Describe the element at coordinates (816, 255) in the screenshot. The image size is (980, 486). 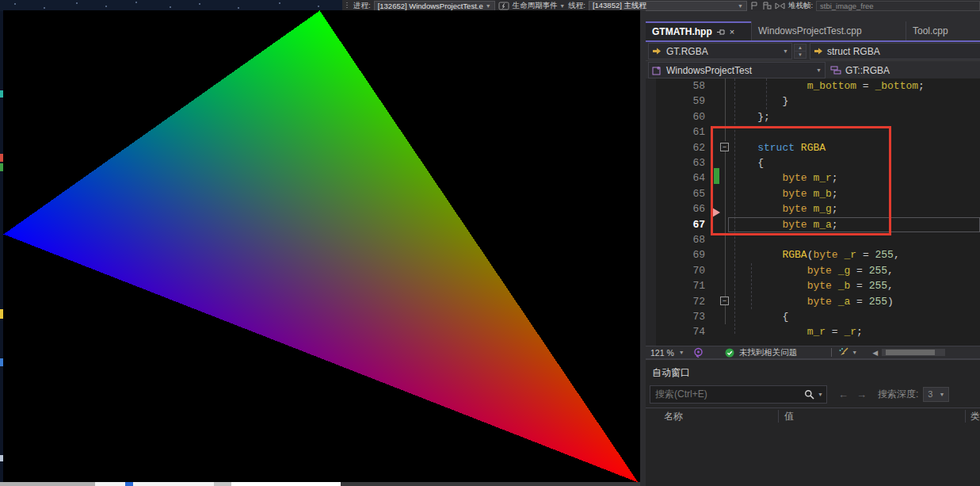
I see `code-text: RGBA(byte _r = 255,` at that location.